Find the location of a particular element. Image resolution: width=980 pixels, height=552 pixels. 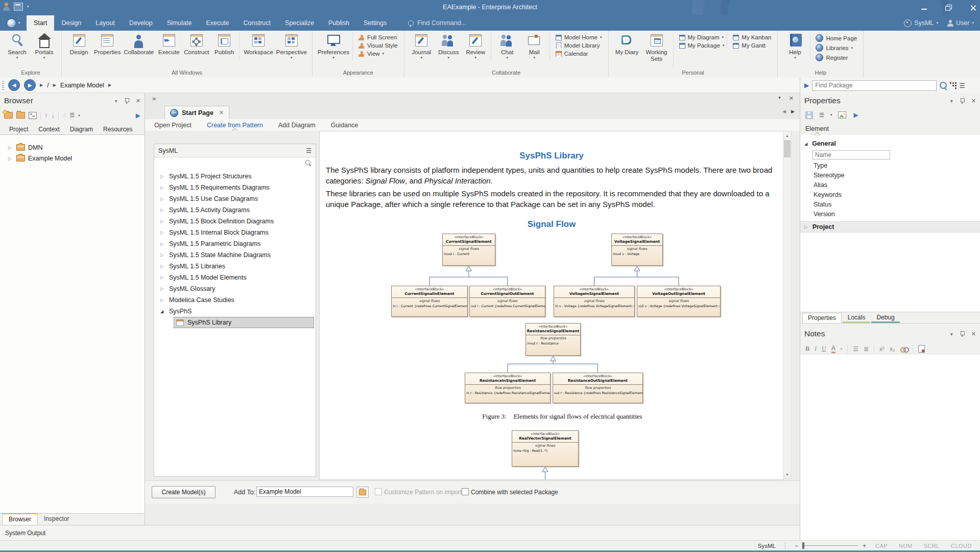

property-row-stereotype: Stereotype is located at coordinates (890, 175).